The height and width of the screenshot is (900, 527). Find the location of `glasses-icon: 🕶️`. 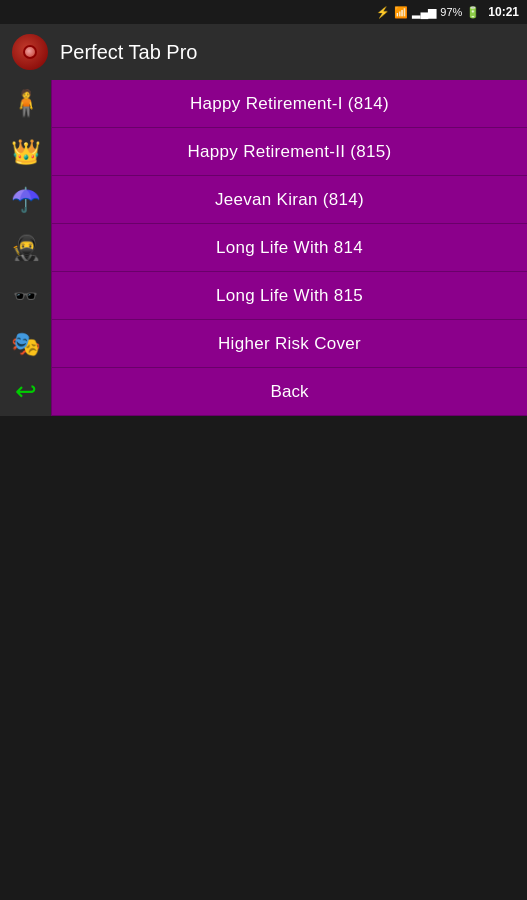

glasses-icon: 🕶️ is located at coordinates (26, 296).